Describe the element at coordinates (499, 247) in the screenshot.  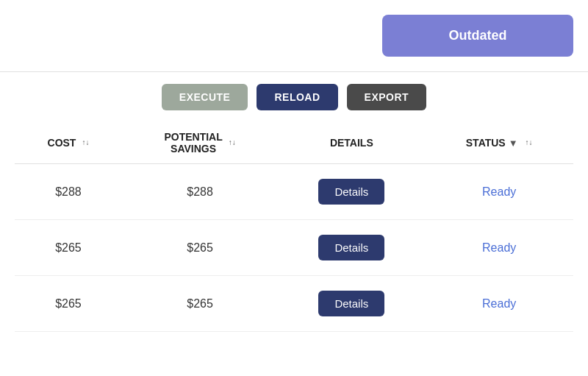
I see `status-ready-1: Ready` at that location.